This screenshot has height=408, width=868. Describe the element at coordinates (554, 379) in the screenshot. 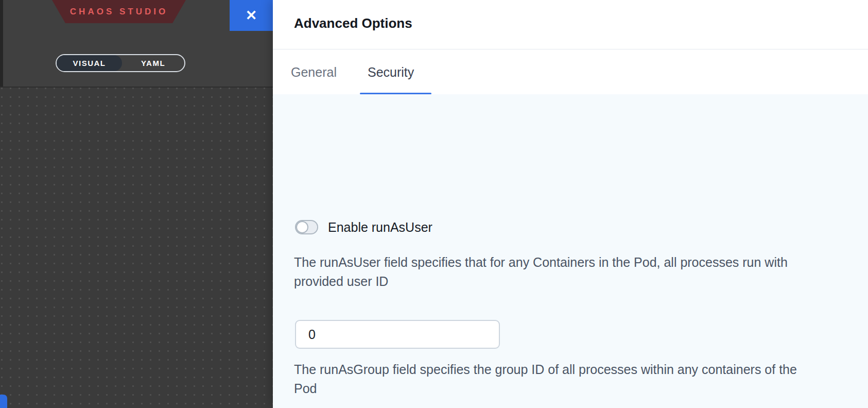

I see `run-as-group-description: The runAsGroup field specifies the group…` at that location.